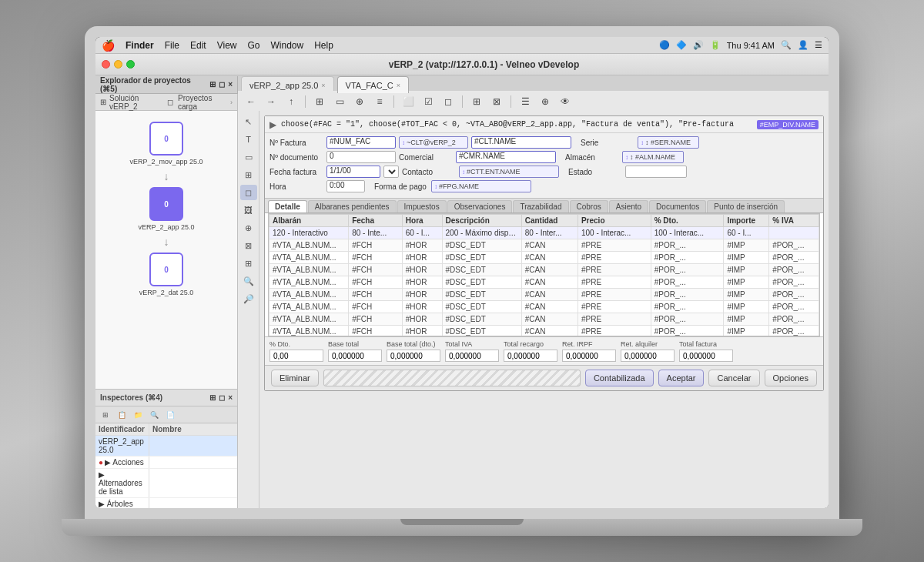 The width and height of the screenshot is (924, 562). Describe the element at coordinates (288, 206) in the screenshot. I see `tab-detalle: Detalle` at that location.